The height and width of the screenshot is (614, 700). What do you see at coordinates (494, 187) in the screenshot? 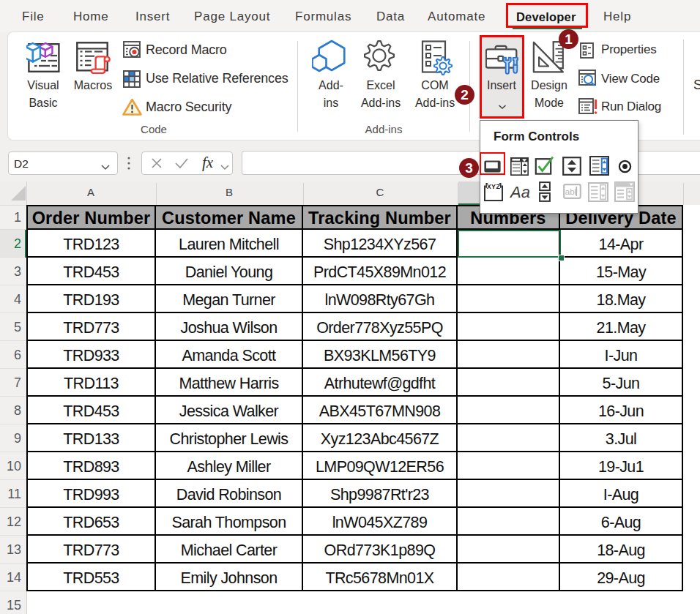
I see `svg-text: XYZ` at bounding box center [494, 187].